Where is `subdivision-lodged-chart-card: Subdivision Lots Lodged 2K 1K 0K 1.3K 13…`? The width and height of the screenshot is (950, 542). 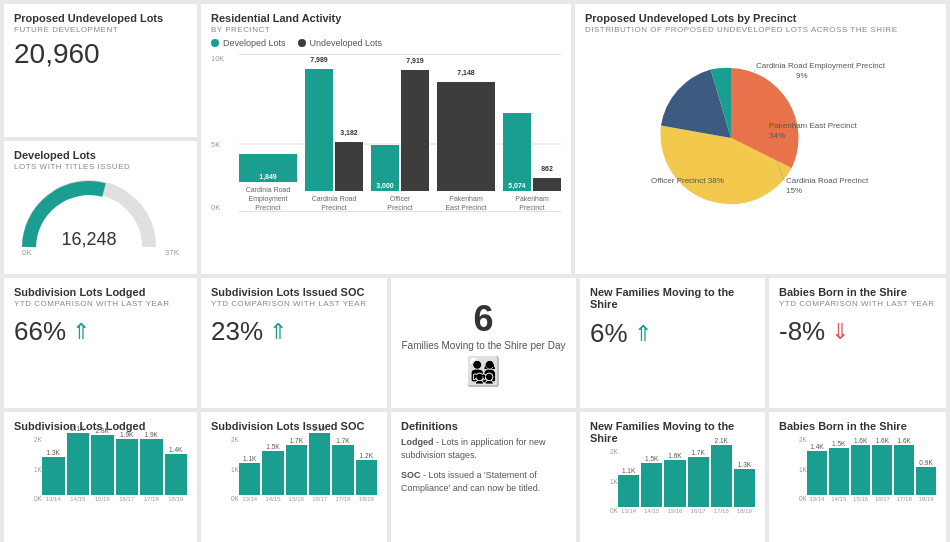
subdivision-lodged-chart-card: Subdivision Lots Lodged 2K 1K 0K 1.3K 13… is located at coordinates (100, 477).